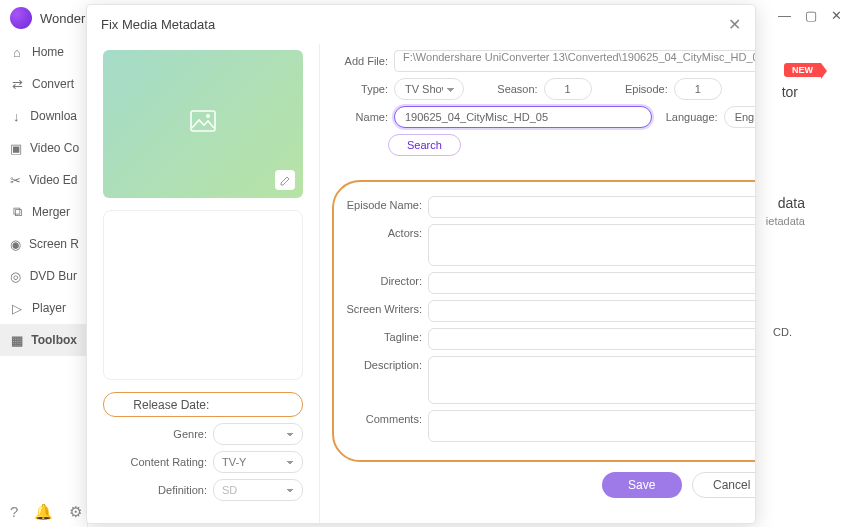  Describe the element at coordinates (592, 207) in the screenshot. I see `episode-name-input` at that location.